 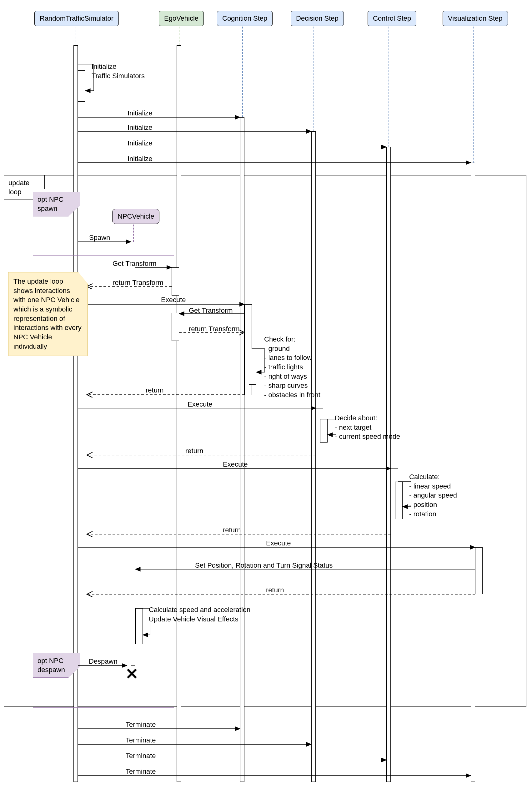 What do you see at coordinates (139, 626) in the screenshot?
I see `activation-npc-self` at bounding box center [139, 626].